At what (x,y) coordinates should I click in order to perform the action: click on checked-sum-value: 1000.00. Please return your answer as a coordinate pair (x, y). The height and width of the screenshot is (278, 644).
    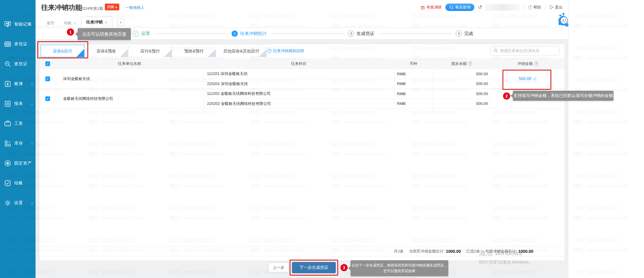
    Looking at the image, I should click on (526, 251).